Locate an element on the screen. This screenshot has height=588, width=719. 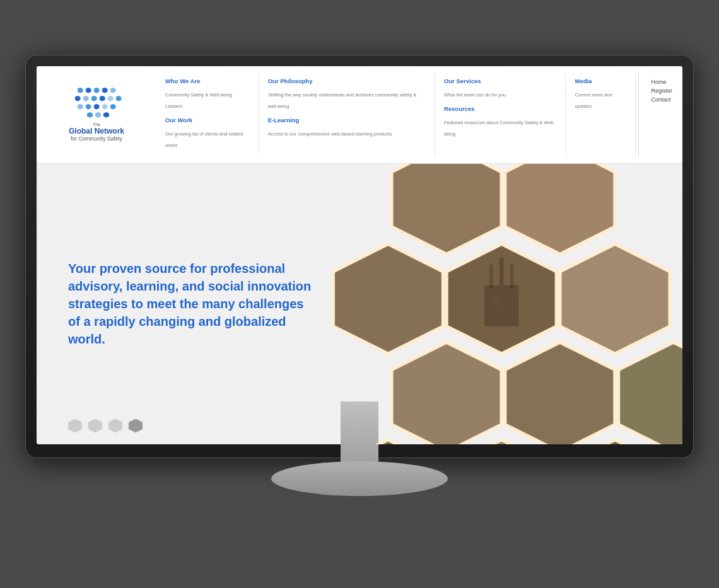
nav-col-media: Media Current news and updates is located at coordinates (600, 115).